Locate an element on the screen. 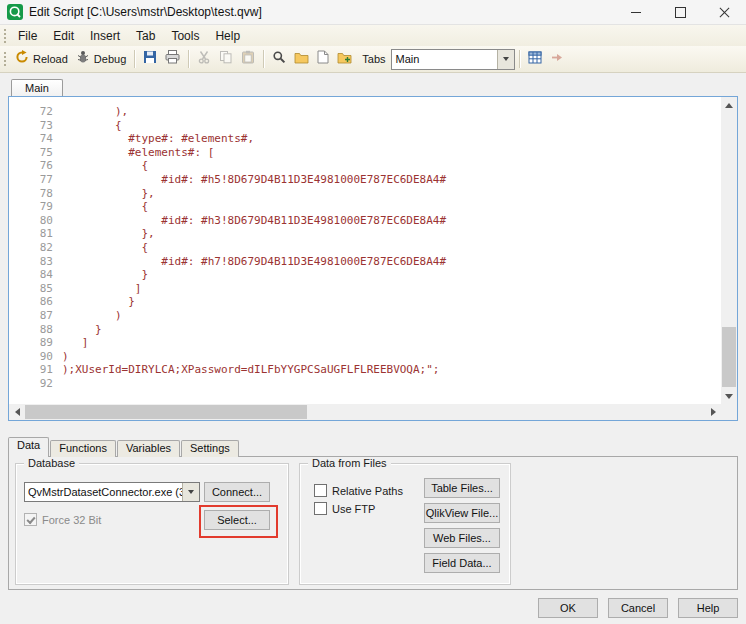  menu-insert: Insert is located at coordinates (105, 36).